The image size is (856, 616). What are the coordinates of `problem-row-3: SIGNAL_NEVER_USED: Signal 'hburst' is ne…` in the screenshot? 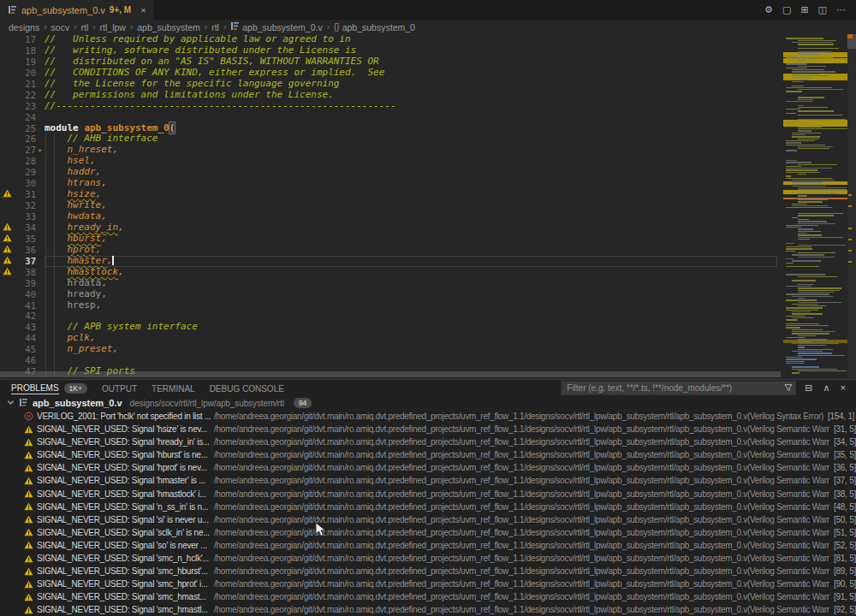 It's located at (428, 455).